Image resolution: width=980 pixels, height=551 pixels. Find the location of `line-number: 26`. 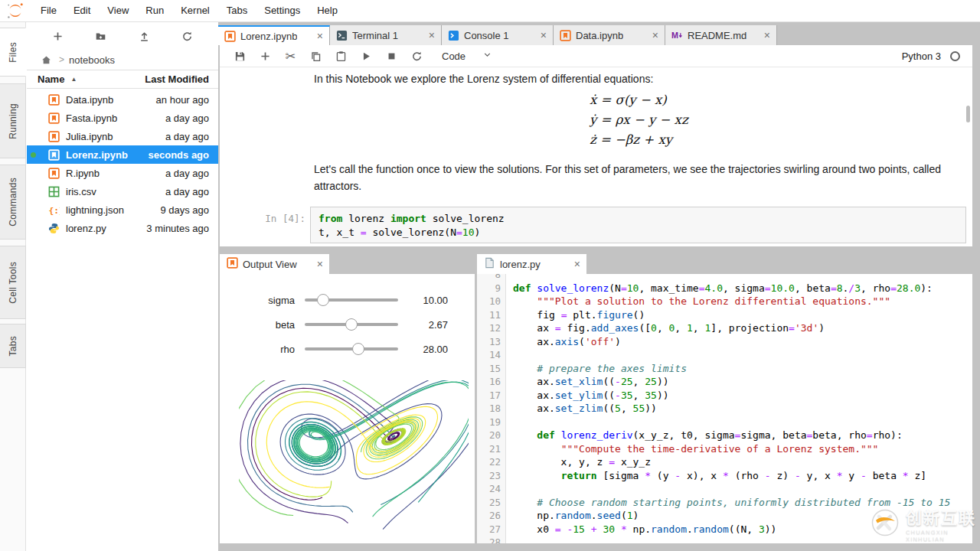

line-number: 26 is located at coordinates (488, 516).